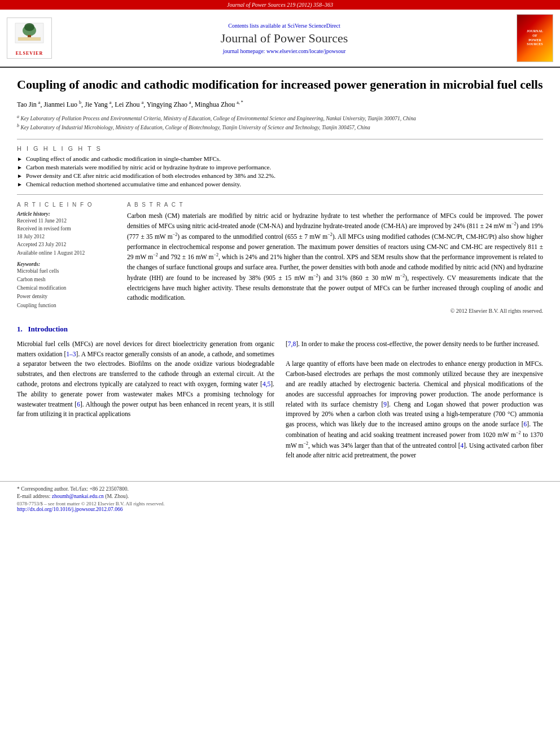  Describe the element at coordinates (280, 194) in the screenshot. I see `divider-after-highlights` at that location.